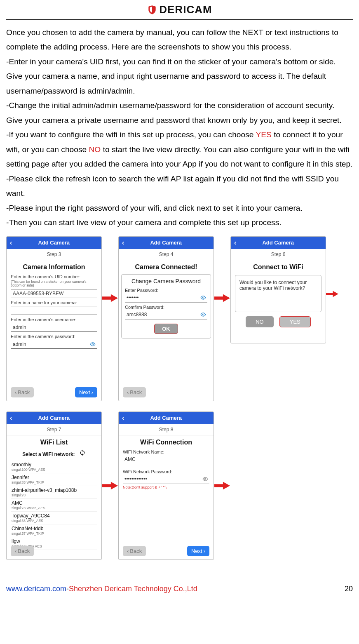 The width and height of the screenshot is (359, 644). Describe the element at coordinates (54, 467) in the screenshot. I see `wifi-row: smoothlysingal:100 WPA_AES` at that location.